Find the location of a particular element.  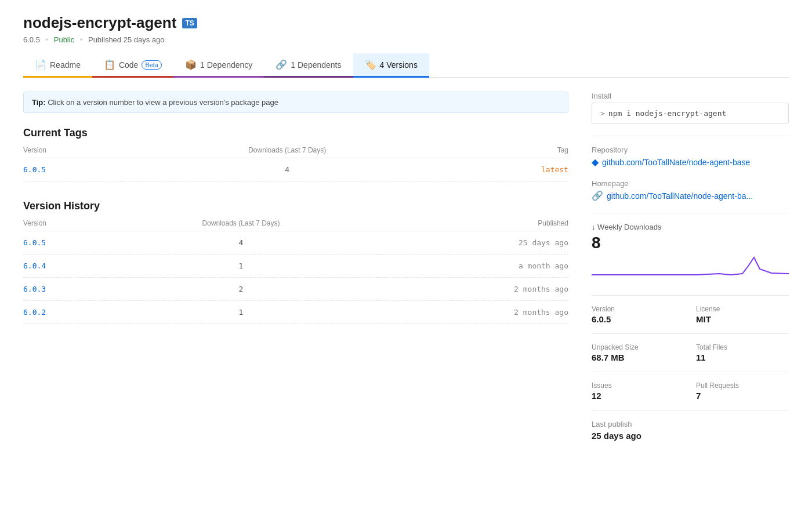

install-label: Install is located at coordinates (690, 96).